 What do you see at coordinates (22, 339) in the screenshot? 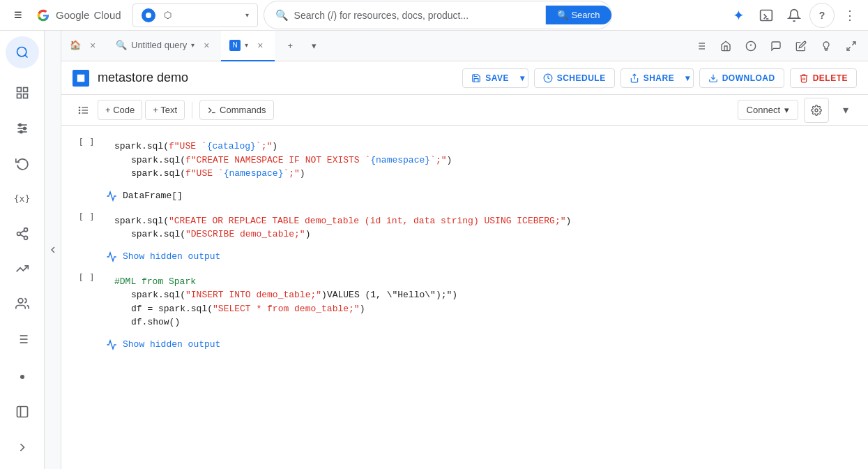
I see `sidebar-list-button` at bounding box center [22, 339].